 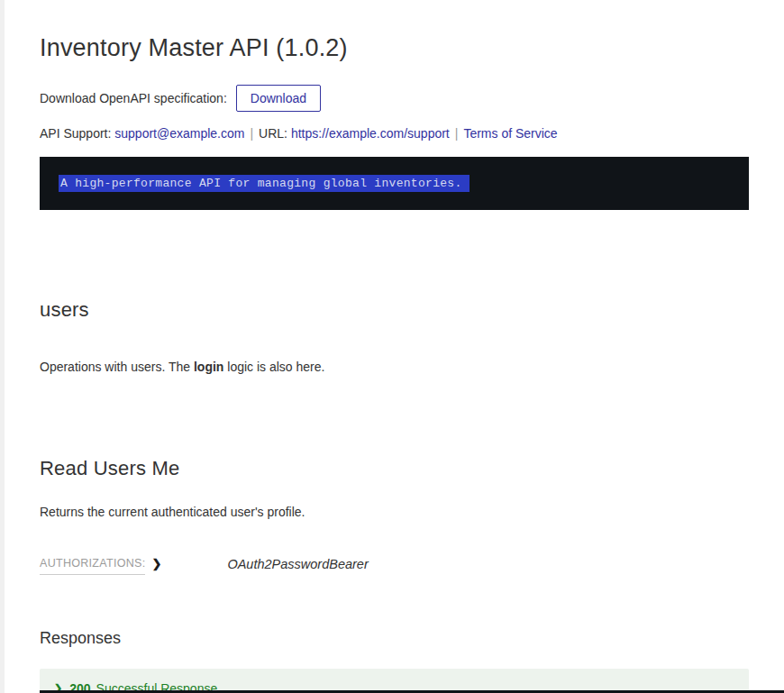 I want to click on support-email-link: support@example.com, so click(x=179, y=133).